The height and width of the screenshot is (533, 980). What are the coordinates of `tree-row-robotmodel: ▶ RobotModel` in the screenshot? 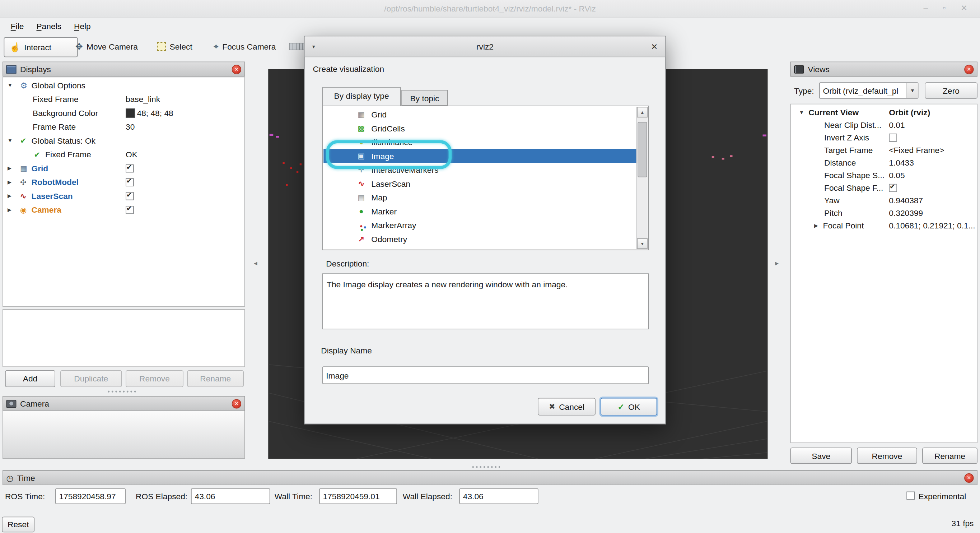 It's located at (124, 182).